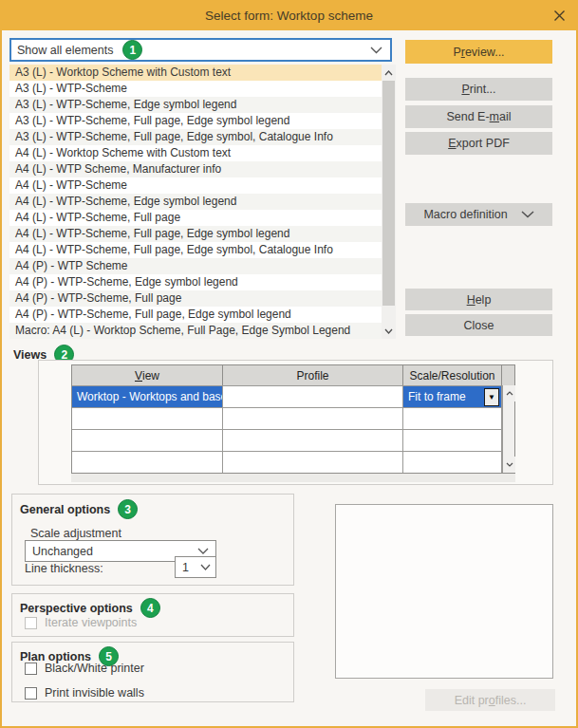 Image resolution: width=578 pixels, height=728 pixels. Describe the element at coordinates (465, 215) in the screenshot. I see `macro-definition-label: Macro definition` at that location.